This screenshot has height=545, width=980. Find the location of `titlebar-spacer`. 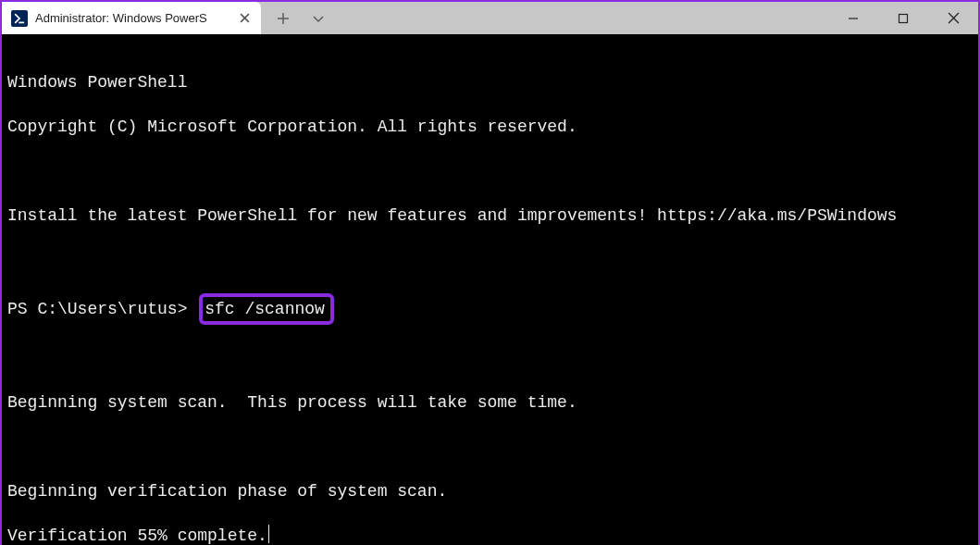

titlebar-spacer is located at coordinates (585, 19).